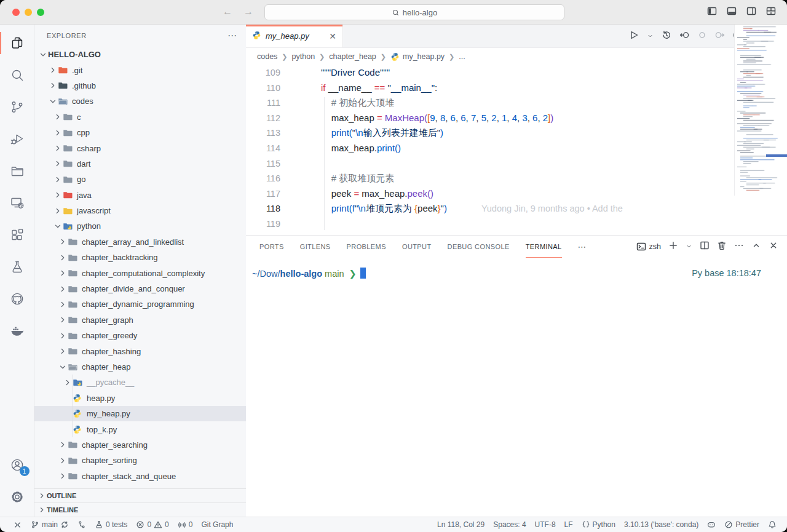 The image size is (787, 532). What do you see at coordinates (742, 525) in the screenshot?
I see `statusbar-prettier-status: Prettier` at bounding box center [742, 525].